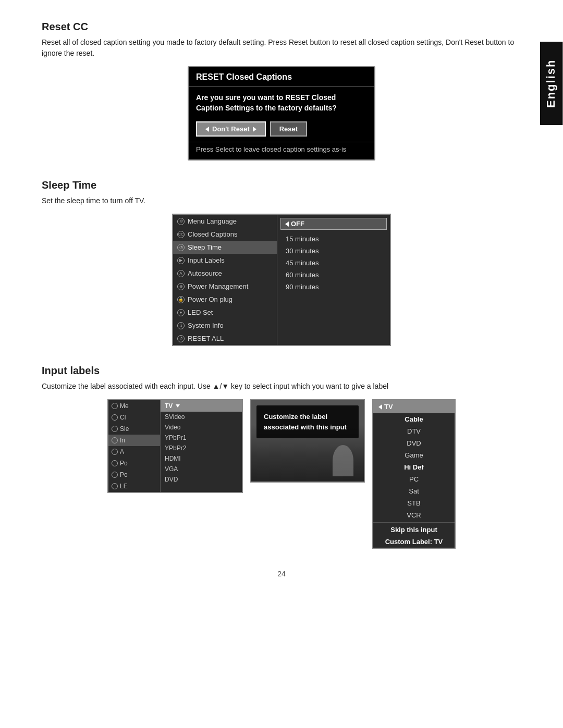 This screenshot has width=563, height=728. Describe the element at coordinates (414, 474) in the screenshot. I see `input-right-panel: TV Cable DTV DVD Game Hi Def PC Sat STB …` at that location.